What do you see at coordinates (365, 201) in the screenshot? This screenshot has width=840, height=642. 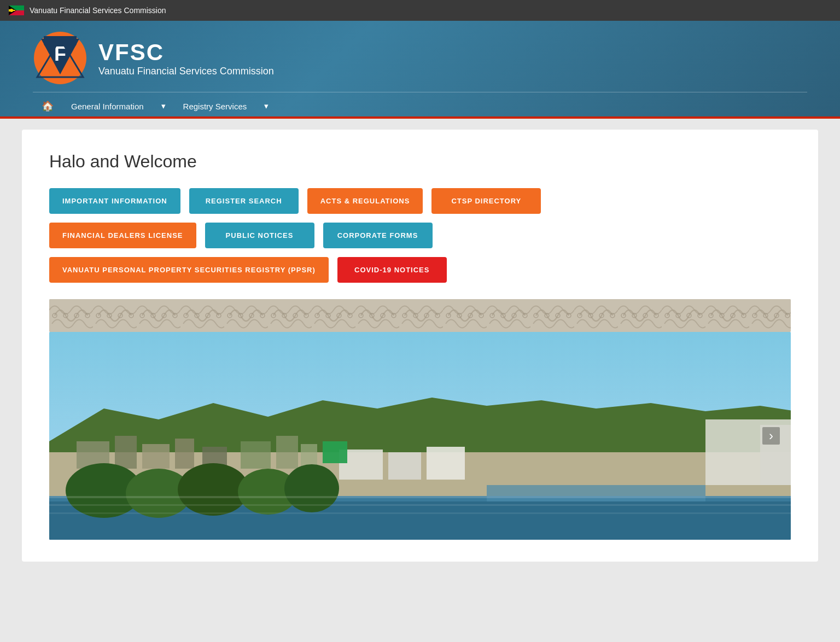 I see `acts-regulations-button: ACTS & REGULATIONS` at bounding box center [365, 201].